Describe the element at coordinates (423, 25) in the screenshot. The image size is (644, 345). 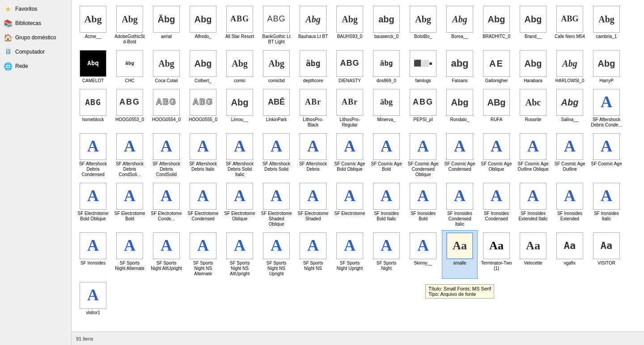
I see `font-item-bolstbo: Abg BolstBo_` at that location.